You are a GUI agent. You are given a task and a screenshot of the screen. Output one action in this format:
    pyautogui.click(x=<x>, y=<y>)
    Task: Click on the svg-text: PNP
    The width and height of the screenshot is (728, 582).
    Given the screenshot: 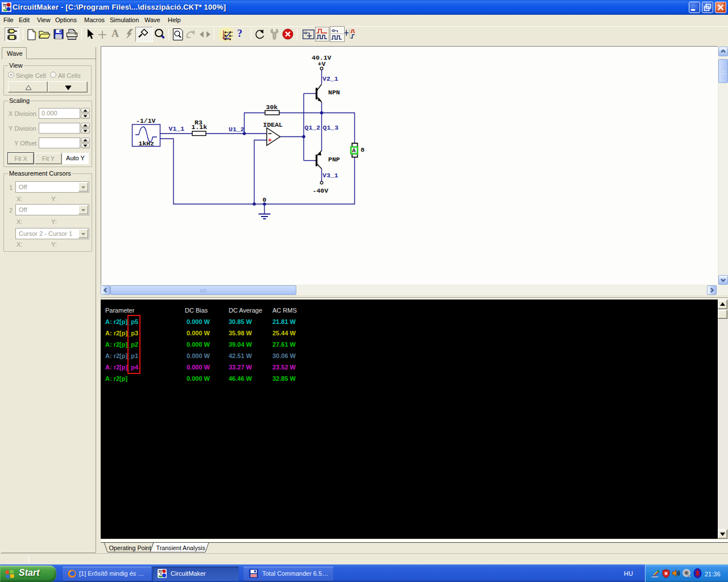 What is the action you would take?
    pyautogui.click(x=334, y=159)
    